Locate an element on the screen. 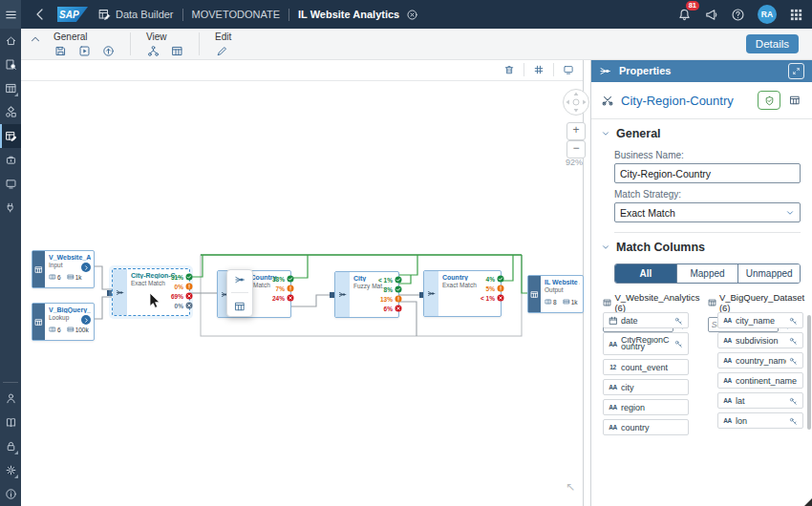 This screenshot has height=506, width=812. table-icon is located at coordinates (795, 100).